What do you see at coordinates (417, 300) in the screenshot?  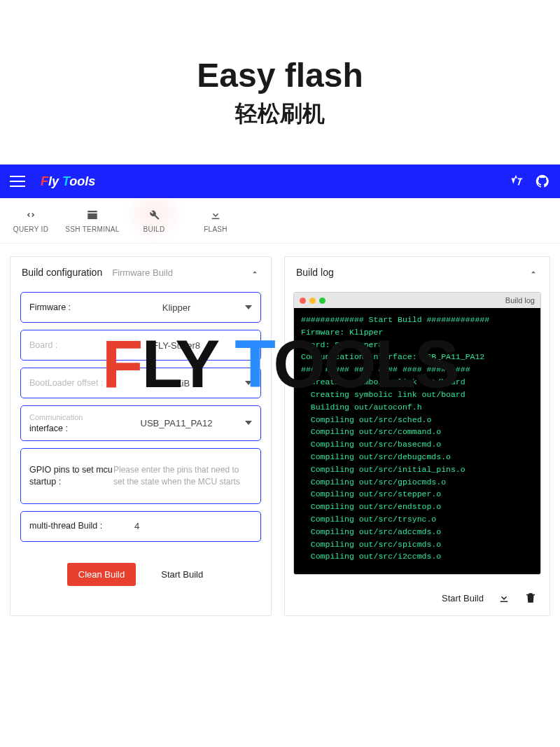 I see `terminal-title-bar: Build log` at bounding box center [417, 300].